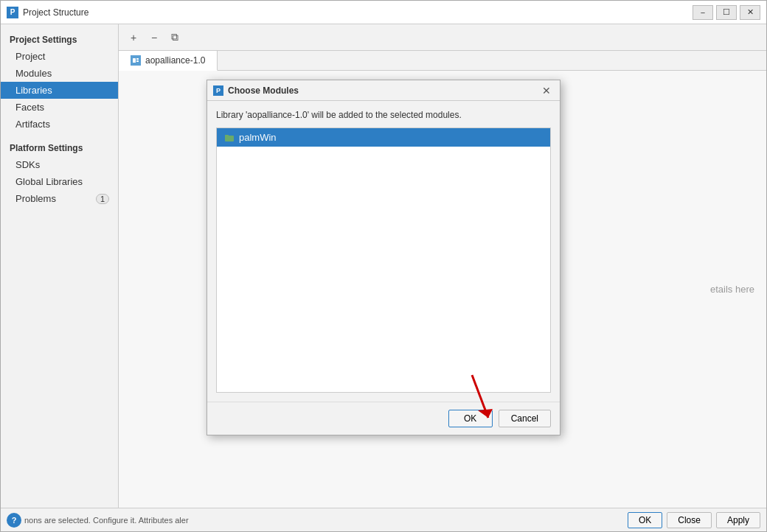 Image resolution: width=767 pixels, height=532 pixels. I want to click on module-item-palmwin: palmWin, so click(384, 137).